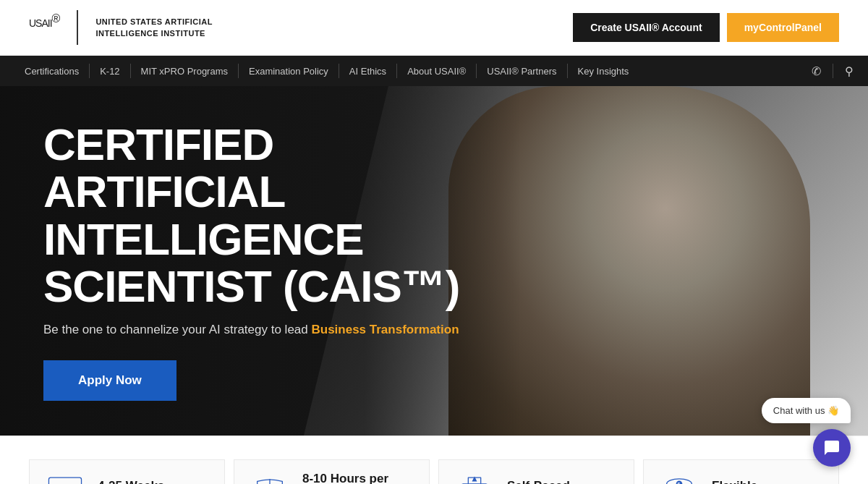  I want to click on nav-item-key-insights: Key Insights, so click(603, 71).